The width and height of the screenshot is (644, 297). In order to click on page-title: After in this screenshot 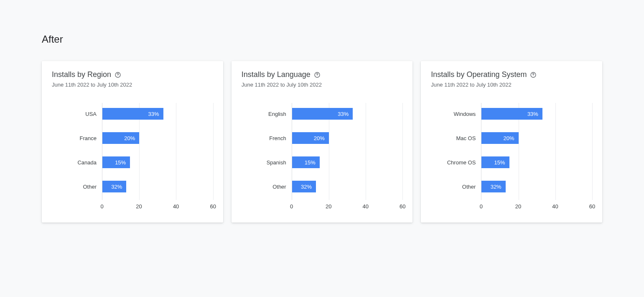, I will do `click(322, 39)`.